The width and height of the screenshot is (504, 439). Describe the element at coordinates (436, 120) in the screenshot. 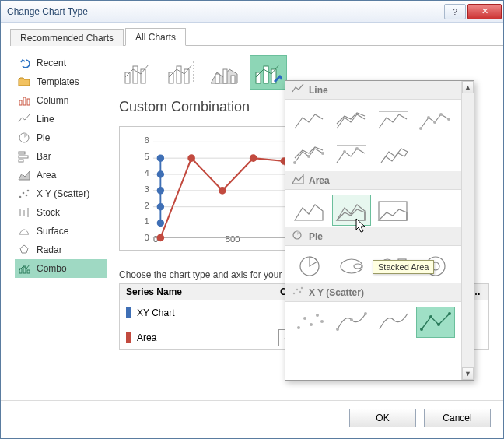

I see `thumb-line-markers` at that location.